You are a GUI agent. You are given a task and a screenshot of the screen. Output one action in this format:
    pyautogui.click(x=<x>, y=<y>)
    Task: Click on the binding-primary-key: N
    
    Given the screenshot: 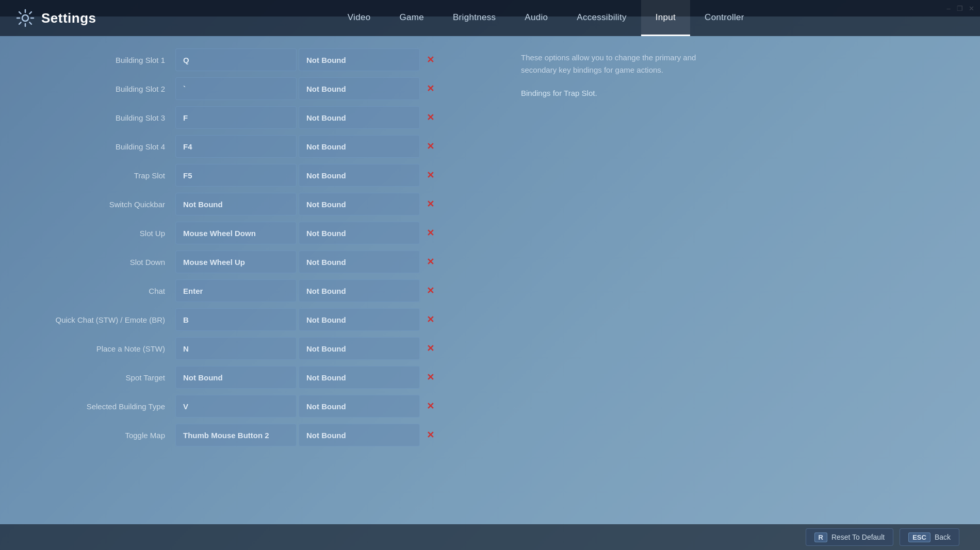 What is the action you would take?
    pyautogui.click(x=236, y=348)
    